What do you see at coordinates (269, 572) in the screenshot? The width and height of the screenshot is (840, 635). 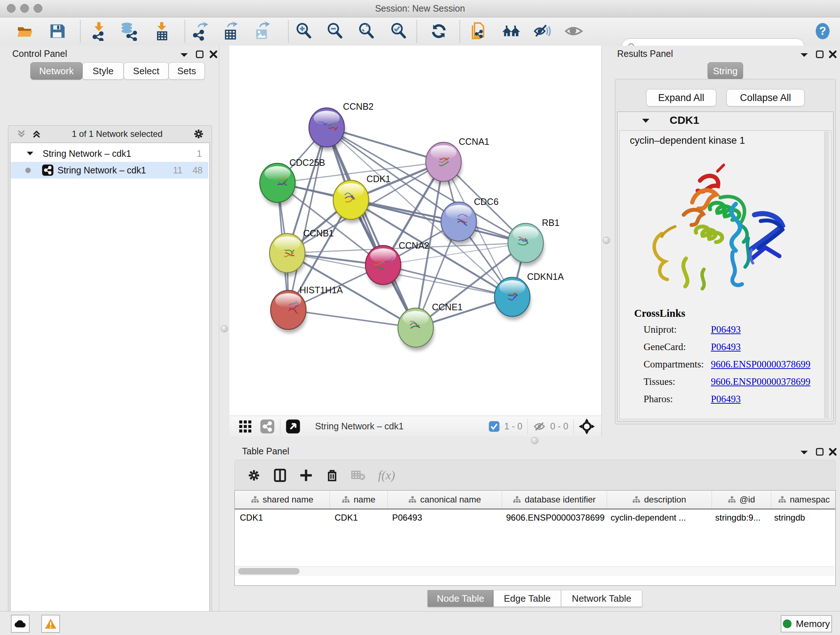 I see `scrollbar-thumb` at bounding box center [269, 572].